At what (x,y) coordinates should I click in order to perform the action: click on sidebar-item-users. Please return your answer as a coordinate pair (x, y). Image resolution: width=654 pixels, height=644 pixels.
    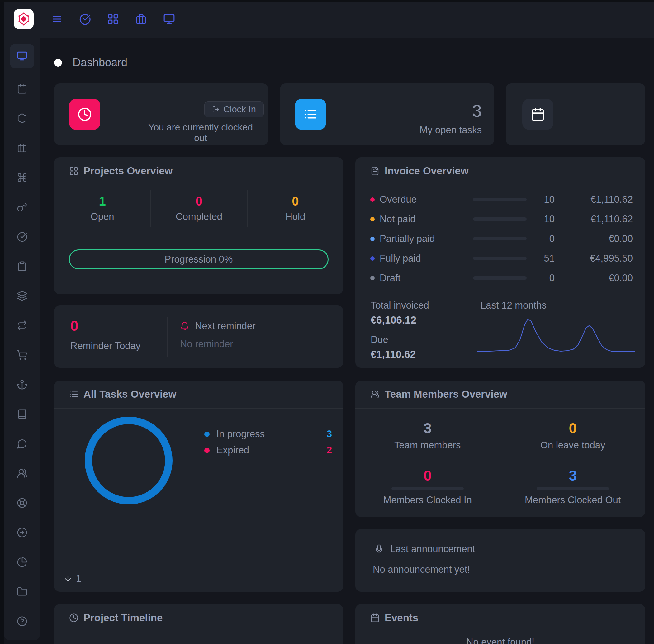
    Looking at the image, I should click on (22, 473).